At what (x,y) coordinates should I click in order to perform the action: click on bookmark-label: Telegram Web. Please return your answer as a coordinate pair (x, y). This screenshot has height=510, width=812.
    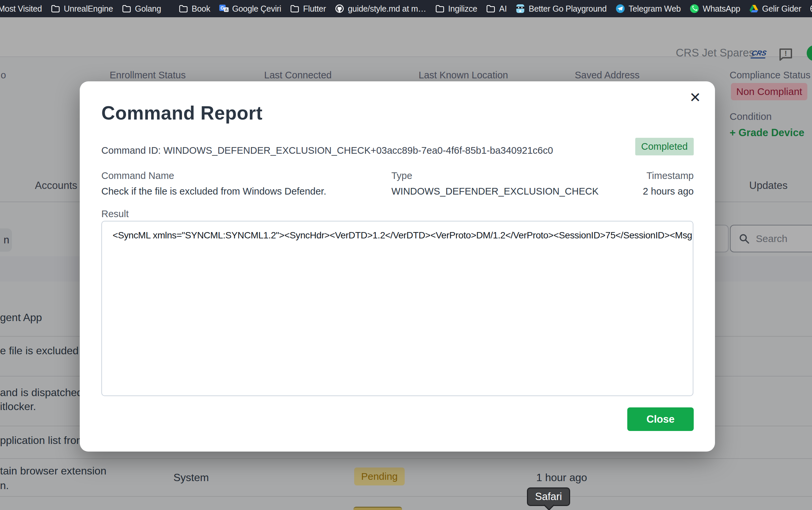
    Looking at the image, I should click on (655, 9).